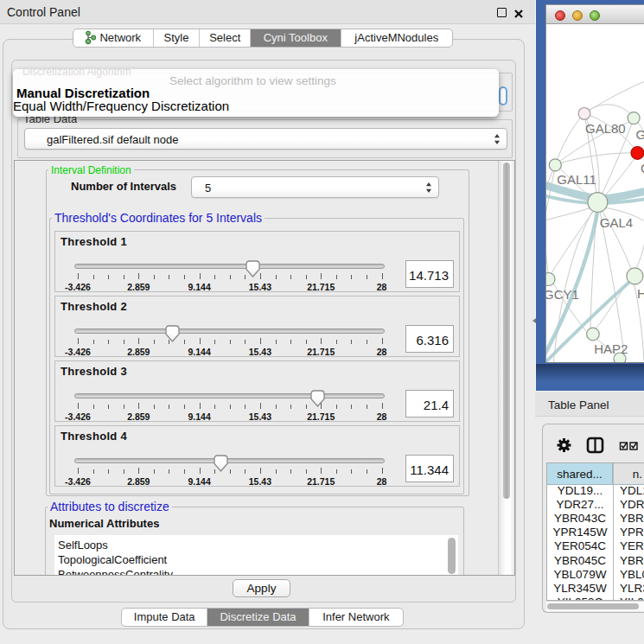 This screenshot has height=644, width=644. Describe the element at coordinates (610, 349) in the screenshot. I see `svg-text: HAP2` at that location.